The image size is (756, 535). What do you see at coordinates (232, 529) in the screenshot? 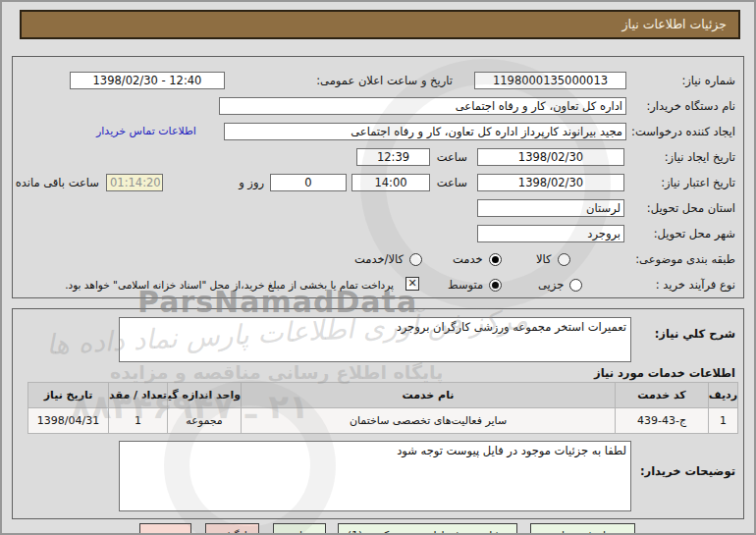
I see `back-button: بازگشت` at bounding box center [232, 529].